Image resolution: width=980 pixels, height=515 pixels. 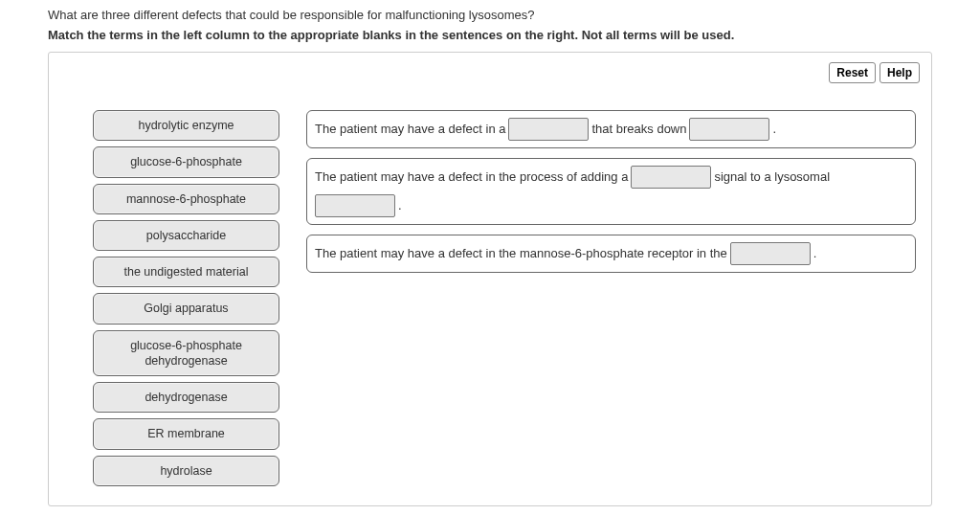 What do you see at coordinates (186, 299) in the screenshot?
I see `terms-column: hydrolytic enzyme glucose-6-phosphate ma…` at bounding box center [186, 299].